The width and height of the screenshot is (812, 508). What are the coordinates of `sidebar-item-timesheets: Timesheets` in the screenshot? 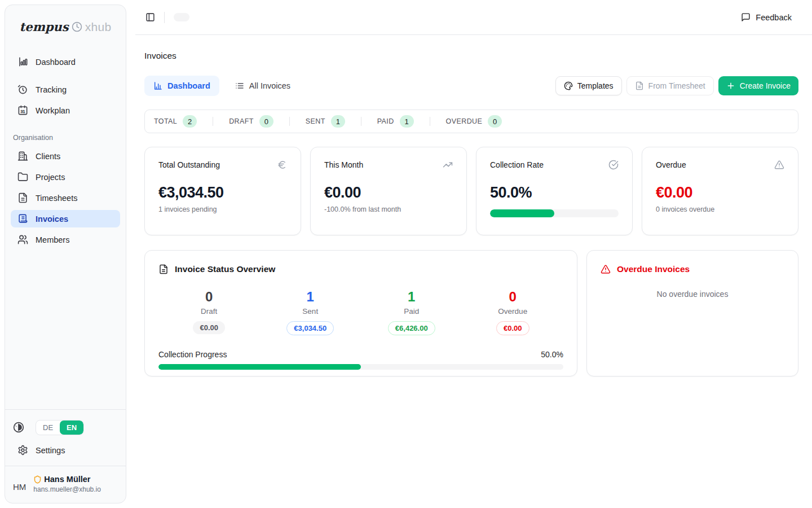 It's located at (65, 198).